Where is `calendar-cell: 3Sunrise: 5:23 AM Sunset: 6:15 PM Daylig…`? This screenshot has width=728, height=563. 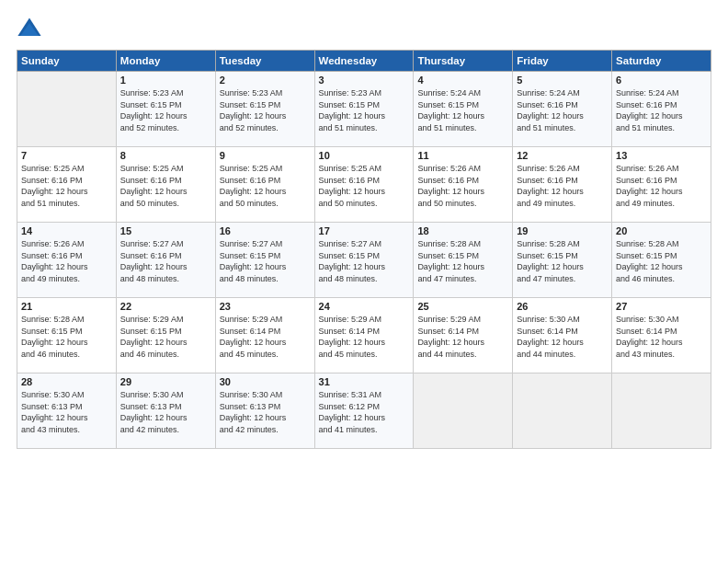 calendar-cell: 3Sunrise: 5:23 AM Sunset: 6:15 PM Daylig… is located at coordinates (364, 109).